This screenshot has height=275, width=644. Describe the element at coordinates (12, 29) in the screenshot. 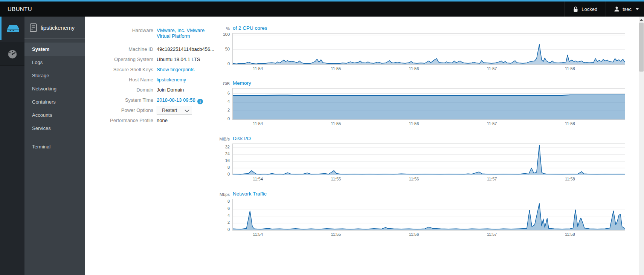

I see `rail-item-machine` at that location.